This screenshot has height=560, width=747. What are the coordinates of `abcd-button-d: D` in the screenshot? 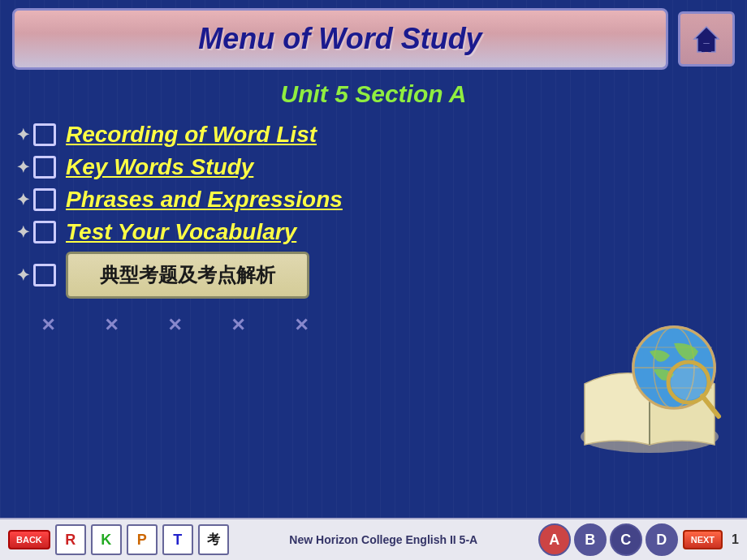 It's located at (662, 540).